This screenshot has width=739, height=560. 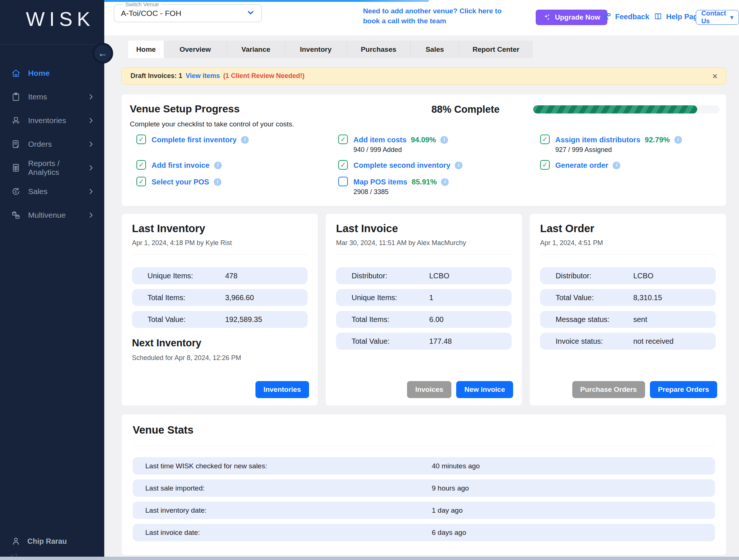 I want to click on feedback-icon, so click(x=607, y=17).